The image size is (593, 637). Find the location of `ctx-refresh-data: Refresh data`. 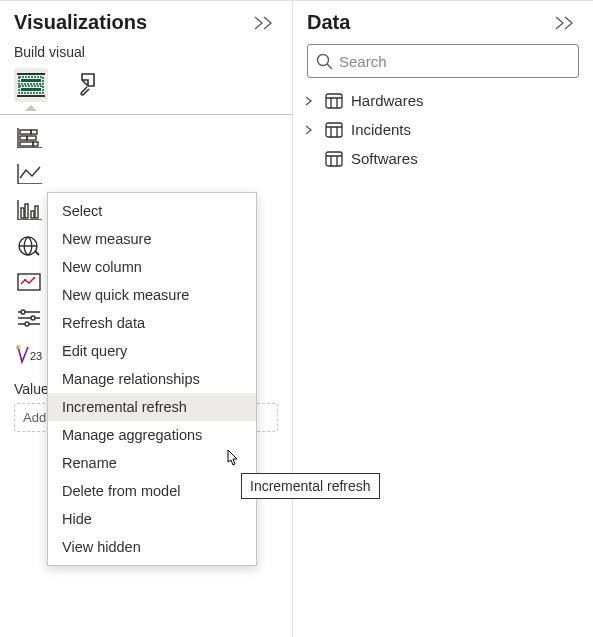

ctx-refresh-data: Refresh data is located at coordinates (152, 323).